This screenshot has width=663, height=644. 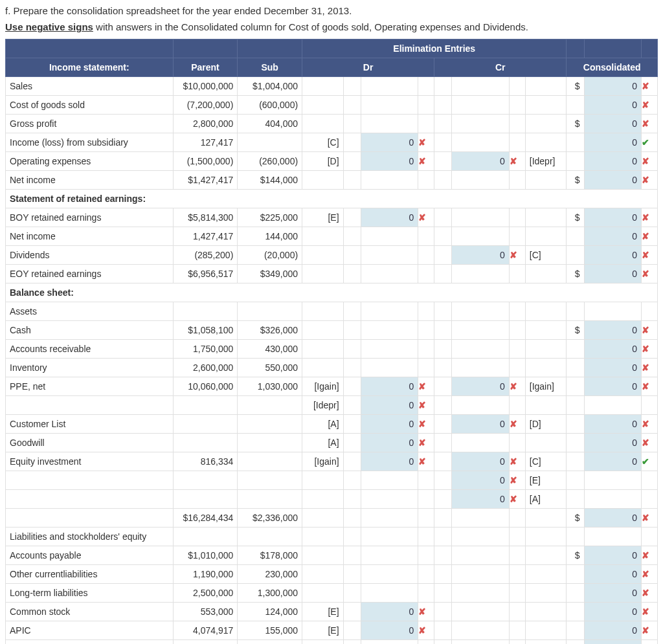 What do you see at coordinates (270, 274) in the screenshot?
I see `sub-value: $349,000` at bounding box center [270, 274].